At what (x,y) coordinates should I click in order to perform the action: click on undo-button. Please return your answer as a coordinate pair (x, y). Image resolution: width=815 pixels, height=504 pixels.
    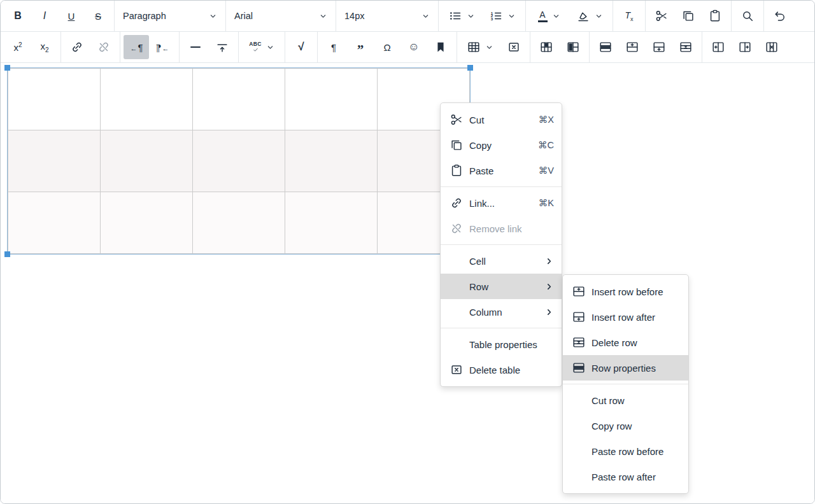
    Looking at the image, I should click on (780, 16).